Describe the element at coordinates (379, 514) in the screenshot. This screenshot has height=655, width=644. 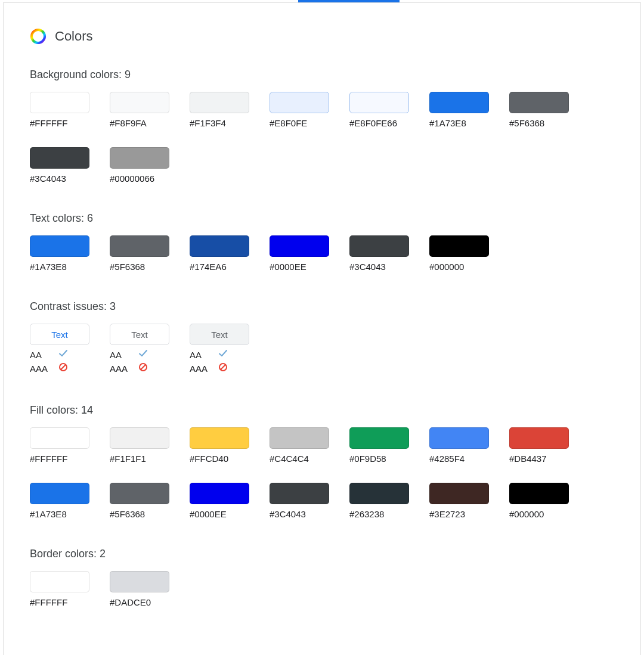
I see `swatch-label: #263238` at that location.